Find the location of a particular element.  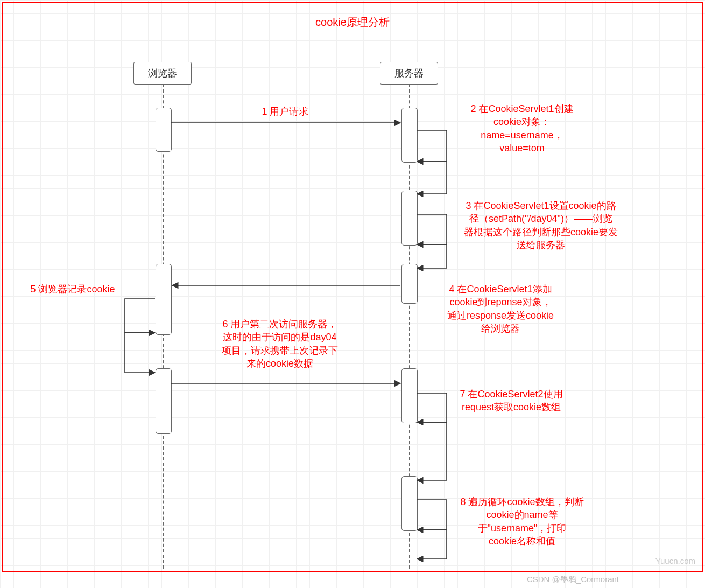

msg-1: 1 用户请求 is located at coordinates (285, 111).